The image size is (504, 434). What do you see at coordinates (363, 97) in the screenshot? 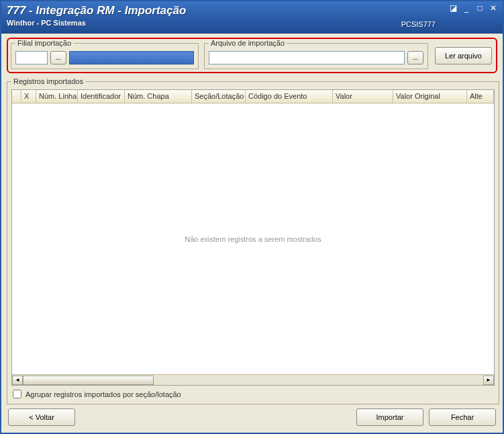
I see `col-valor: Valor` at bounding box center [363, 97].